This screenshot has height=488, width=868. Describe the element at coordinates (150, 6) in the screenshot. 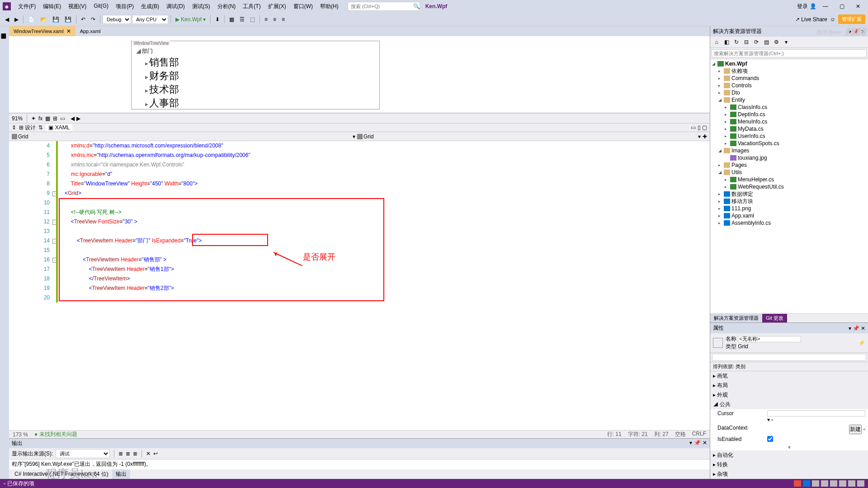

I see `menu-生成B: 生成(B)` at that location.